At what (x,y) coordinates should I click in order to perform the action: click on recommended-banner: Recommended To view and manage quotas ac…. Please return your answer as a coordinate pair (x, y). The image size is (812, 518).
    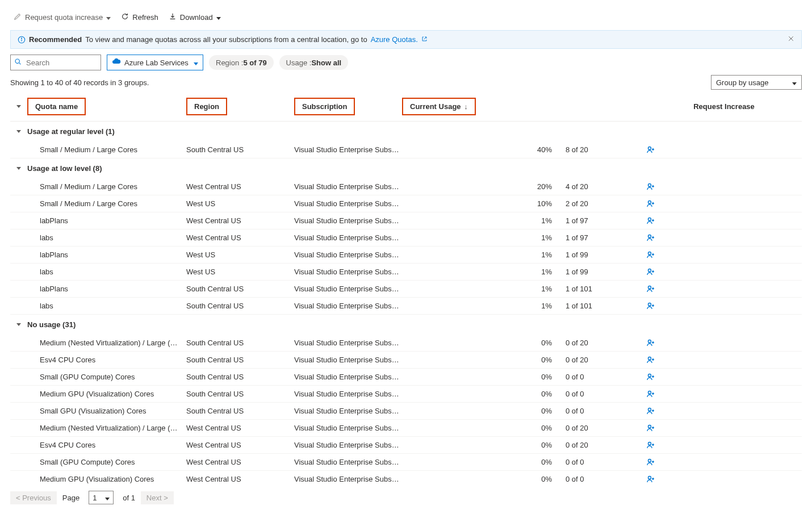
    Looking at the image, I should click on (406, 40).